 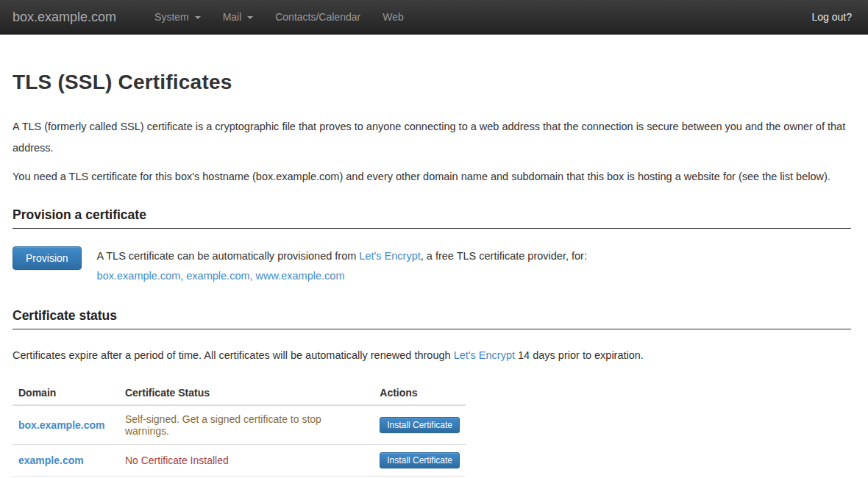 I want to click on certificate-status-heading: Certificate status, so click(x=432, y=319).